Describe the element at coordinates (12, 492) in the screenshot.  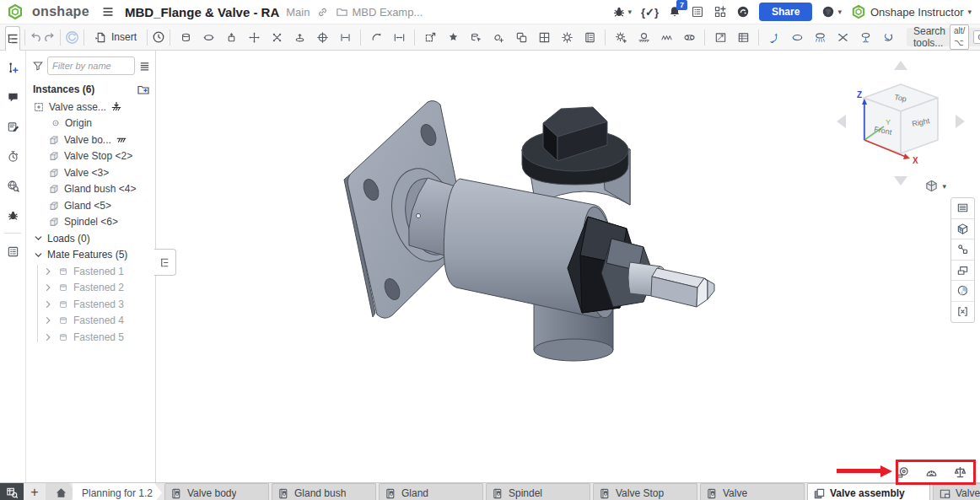
I see `search-tabs-icon` at that location.